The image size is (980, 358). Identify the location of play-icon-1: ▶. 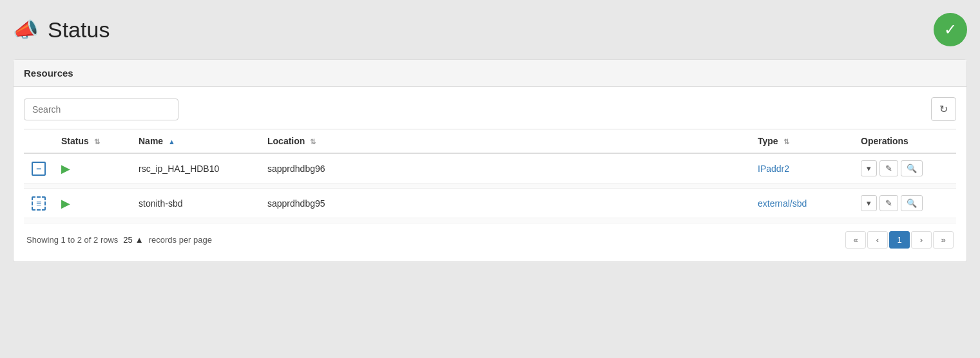
(66, 169).